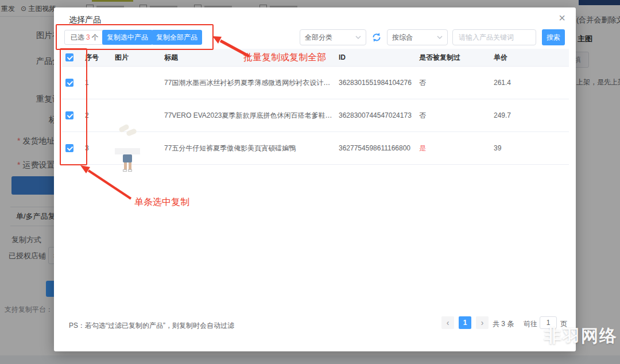 The height and width of the screenshot is (364, 620). Describe the element at coordinates (379, 115) in the screenshot. I see `product-id: 3628300744547024173` at that location.